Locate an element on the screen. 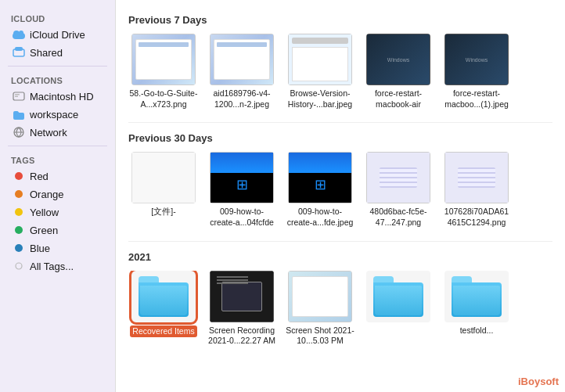 The width and height of the screenshot is (565, 392). list-item: 009-how-to-create-a...fde.jpeg is located at coordinates (320, 189).